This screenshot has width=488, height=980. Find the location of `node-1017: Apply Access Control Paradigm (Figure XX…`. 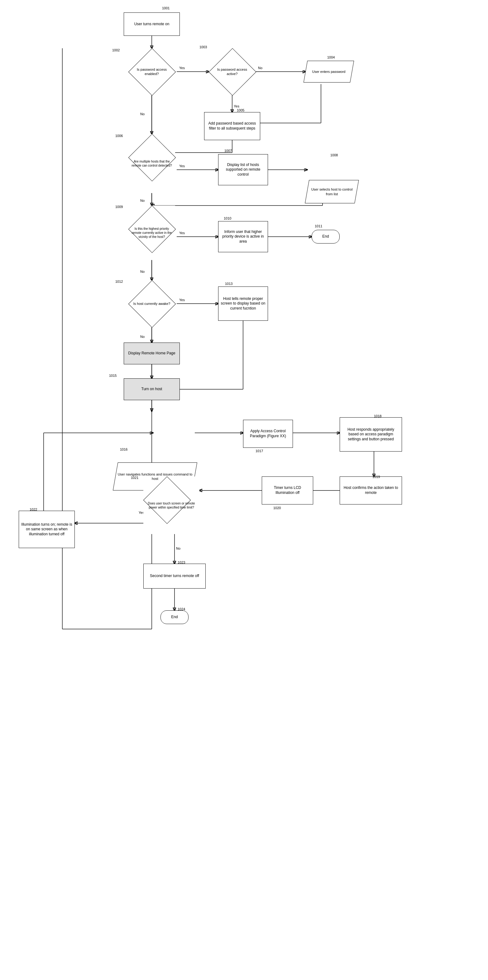

node-1017: Apply Access Control Paradigm (Figure XX… is located at coordinates (268, 434).